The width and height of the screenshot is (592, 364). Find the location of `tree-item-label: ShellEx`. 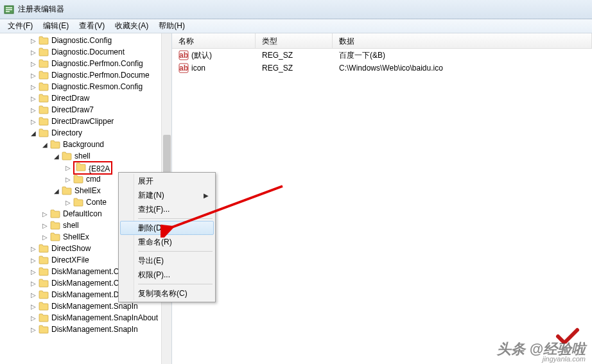

tree-item-label: ShellEx is located at coordinates (76, 237).